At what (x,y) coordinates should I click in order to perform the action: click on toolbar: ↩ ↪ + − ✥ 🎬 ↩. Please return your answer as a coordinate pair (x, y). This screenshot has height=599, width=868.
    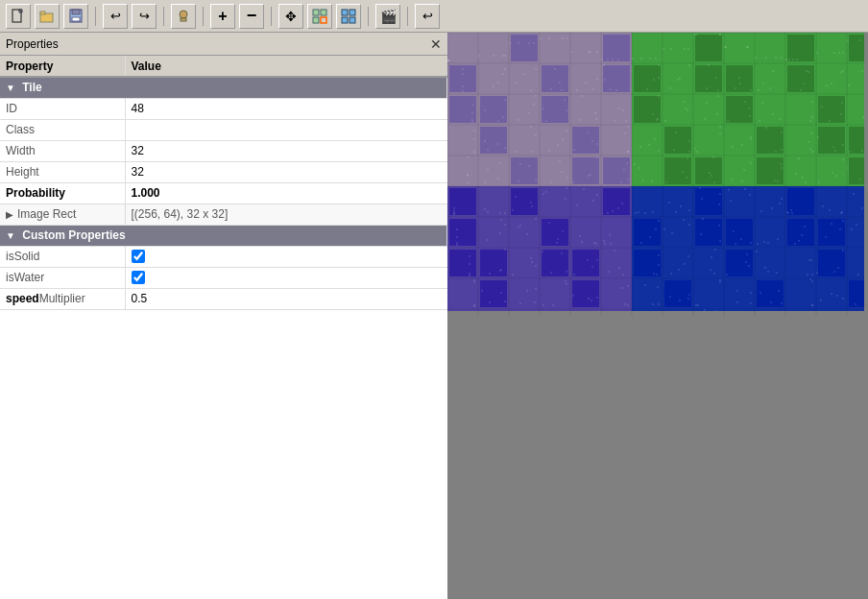
    Looking at the image, I should click on (434, 16).